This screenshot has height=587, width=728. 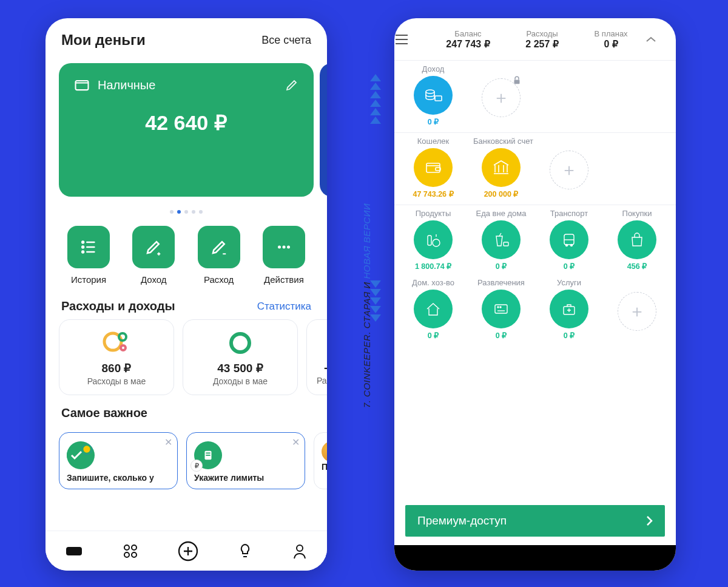 What do you see at coordinates (612, 44) in the screenshot?
I see `plans-value: 0 ₽` at bounding box center [612, 44].